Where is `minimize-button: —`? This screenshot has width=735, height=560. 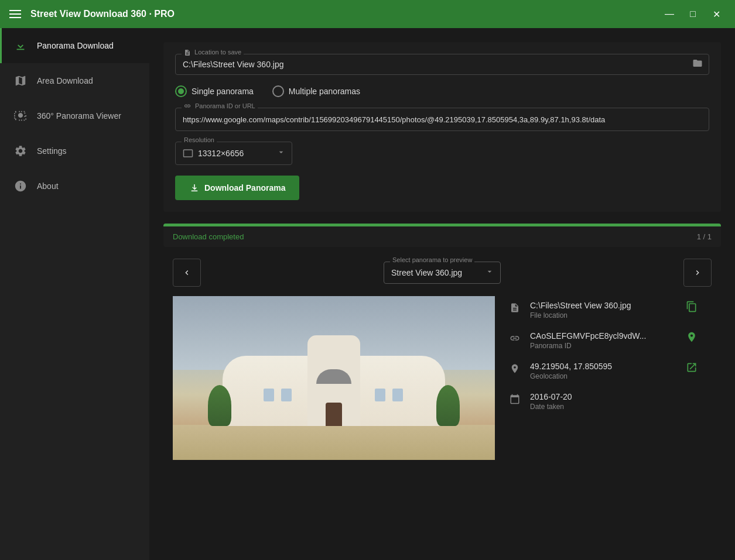
minimize-button: — is located at coordinates (669, 14).